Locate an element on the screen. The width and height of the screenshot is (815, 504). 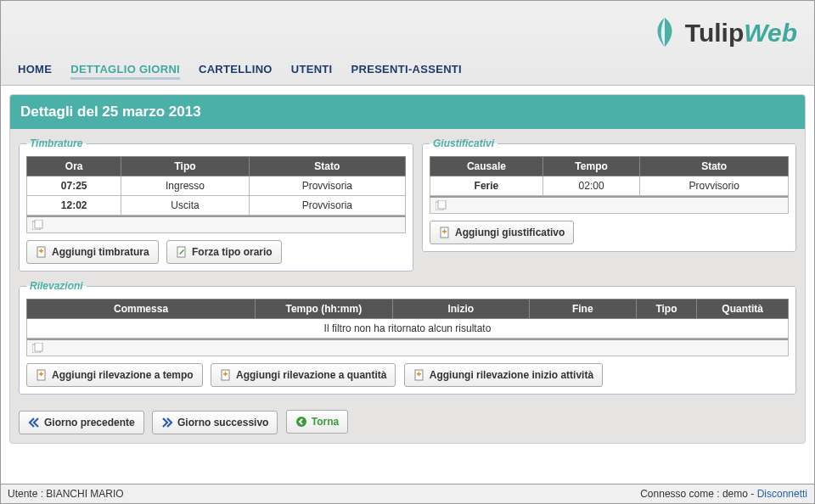
forza-tipo-orario-button: Forza tipo orario is located at coordinates (224, 252).